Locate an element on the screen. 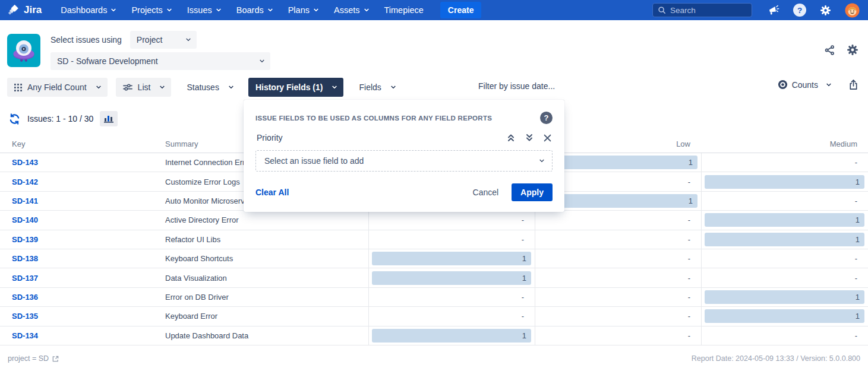 This screenshot has height=371, width=868. selected-field-row: Priority is located at coordinates (404, 138).